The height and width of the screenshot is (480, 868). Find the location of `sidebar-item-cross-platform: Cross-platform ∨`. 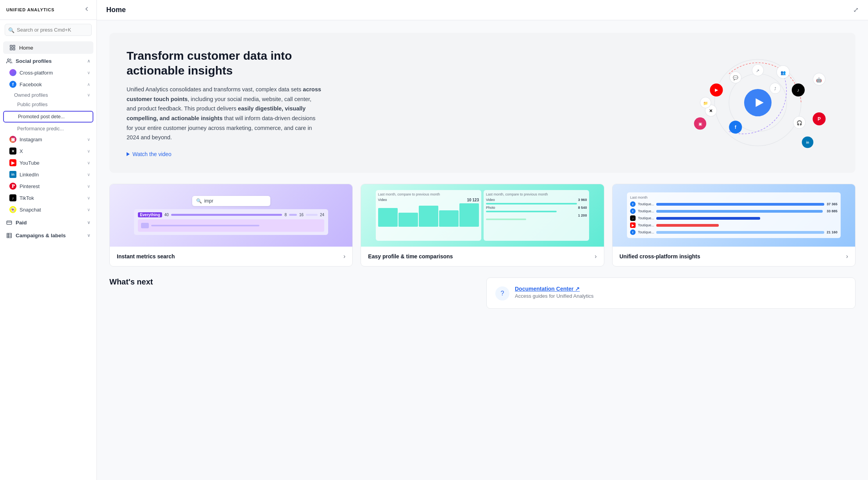

sidebar-item-cross-platform: Cross-platform ∨ is located at coordinates (48, 73).